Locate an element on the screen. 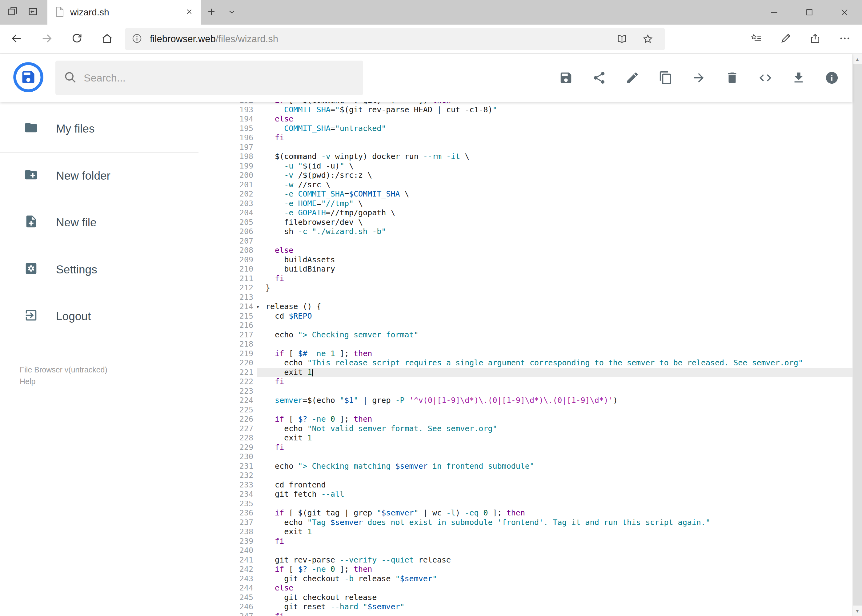  fold-arrow-icon: ▾ is located at coordinates (258, 306).